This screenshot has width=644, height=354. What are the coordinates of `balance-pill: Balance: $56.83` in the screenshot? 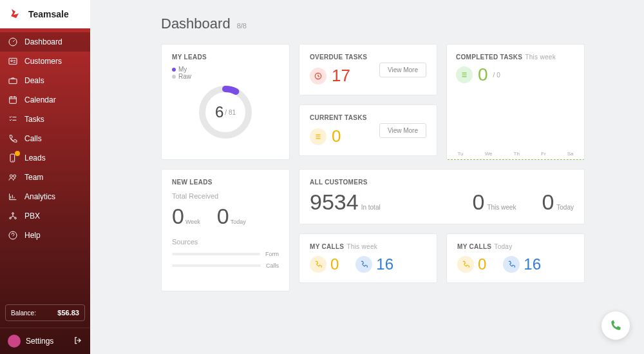 It's located at (45, 313).